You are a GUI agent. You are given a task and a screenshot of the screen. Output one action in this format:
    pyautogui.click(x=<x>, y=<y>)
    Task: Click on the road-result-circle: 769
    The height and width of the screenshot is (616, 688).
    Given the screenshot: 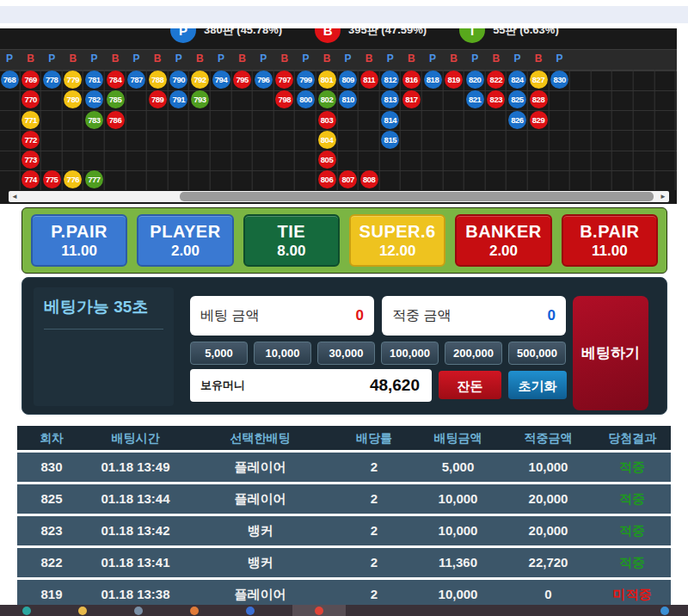 What is the action you would take?
    pyautogui.click(x=31, y=79)
    